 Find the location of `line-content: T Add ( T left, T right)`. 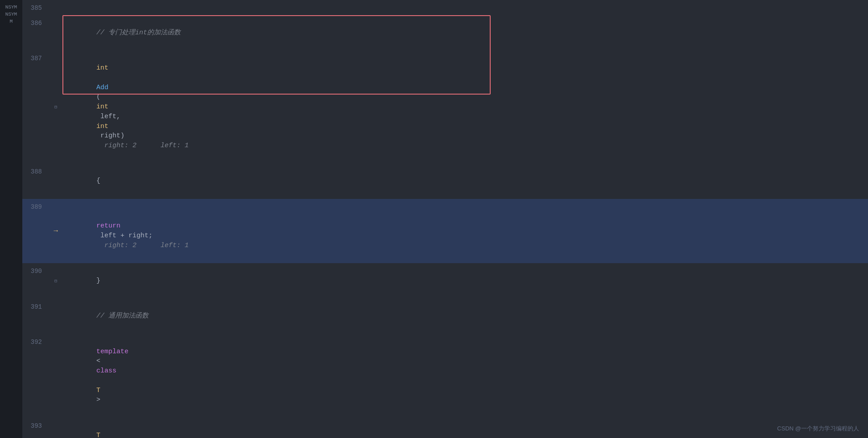

line-content: T Add ( T left, T right) is located at coordinates (465, 428).